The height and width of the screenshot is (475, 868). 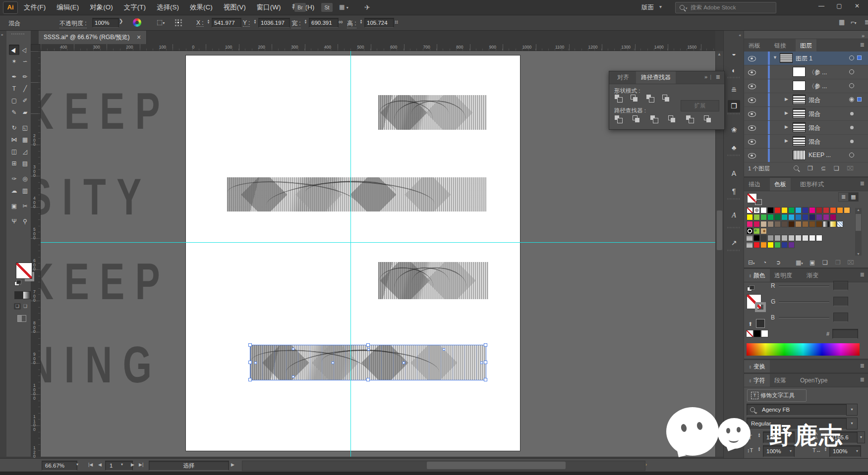 What do you see at coordinates (25, 50) in the screenshot?
I see `direct-selection-tool: ▷` at bounding box center [25, 50].